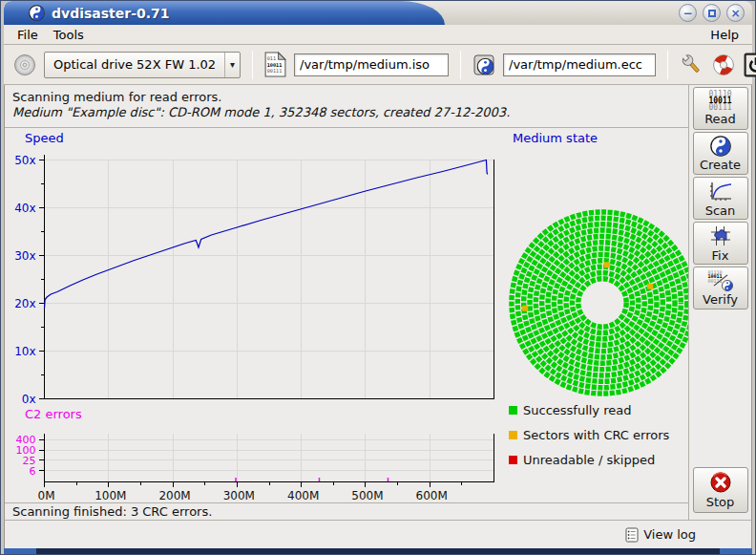 This screenshot has width=756, height=555. I want to click on cd-drive-icon, so click(25, 65).